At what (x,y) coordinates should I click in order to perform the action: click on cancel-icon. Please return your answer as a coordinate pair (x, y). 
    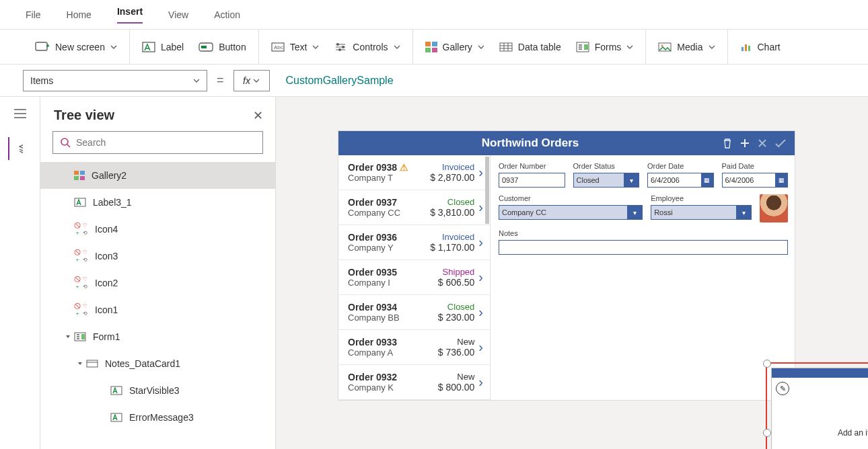
    Looking at the image, I should click on (762, 143).